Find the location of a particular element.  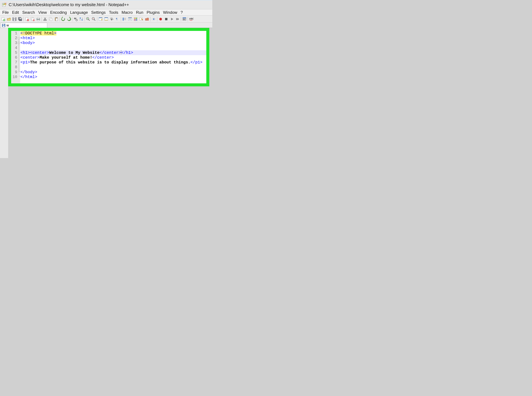

line-number: 3 is located at coordinates (14, 43).